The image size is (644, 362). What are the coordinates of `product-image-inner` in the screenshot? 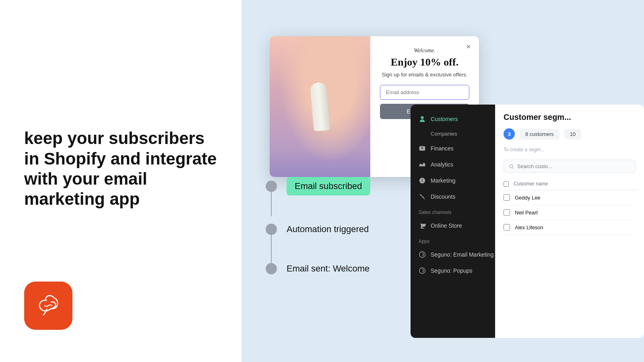 It's located at (320, 107).